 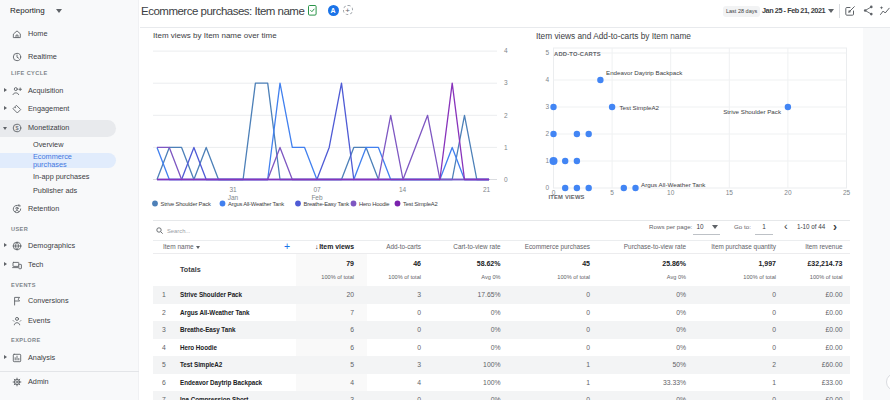 What do you see at coordinates (487, 190) in the screenshot?
I see `svg-text: 21` at bounding box center [487, 190].